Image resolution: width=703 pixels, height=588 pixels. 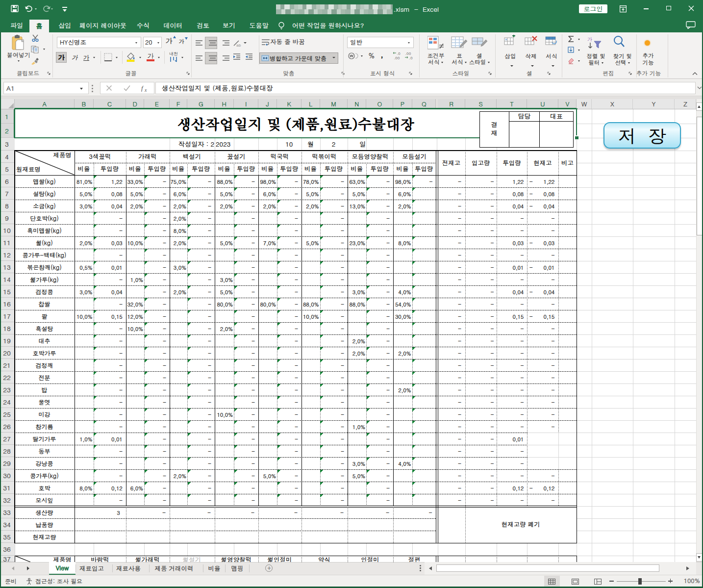 I want to click on svg-text: x, so click(x=146, y=90).